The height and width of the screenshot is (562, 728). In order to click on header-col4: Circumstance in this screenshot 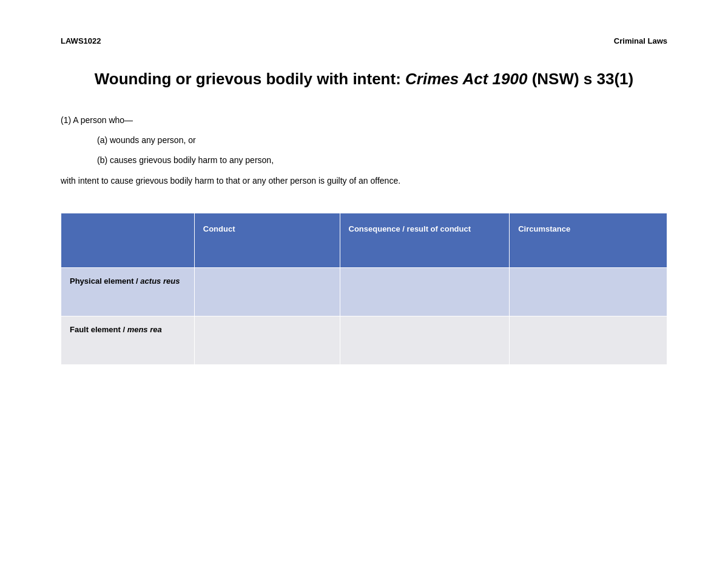, I will do `click(588, 240)`.